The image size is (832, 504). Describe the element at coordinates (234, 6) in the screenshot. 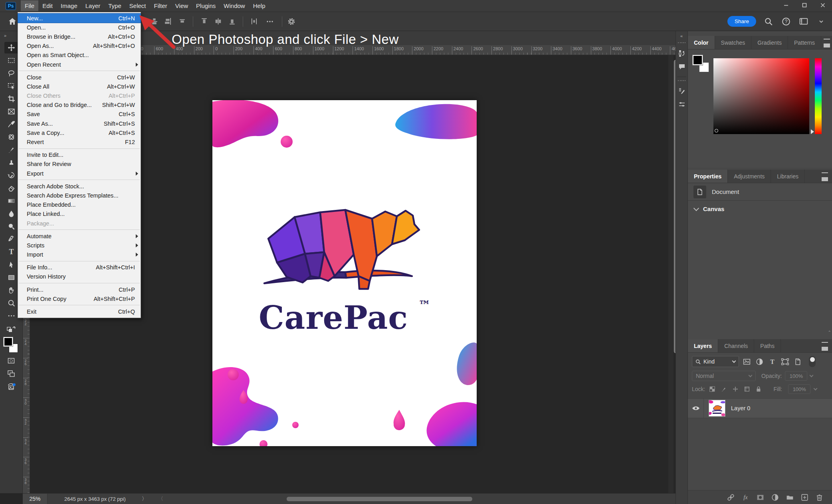

I see `menubar-item-window: Window` at that location.